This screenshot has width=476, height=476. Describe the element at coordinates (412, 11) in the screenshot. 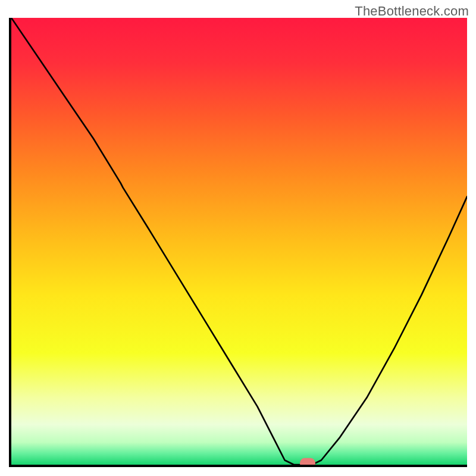

I see `watermark: TheBottleneck.com` at that location.